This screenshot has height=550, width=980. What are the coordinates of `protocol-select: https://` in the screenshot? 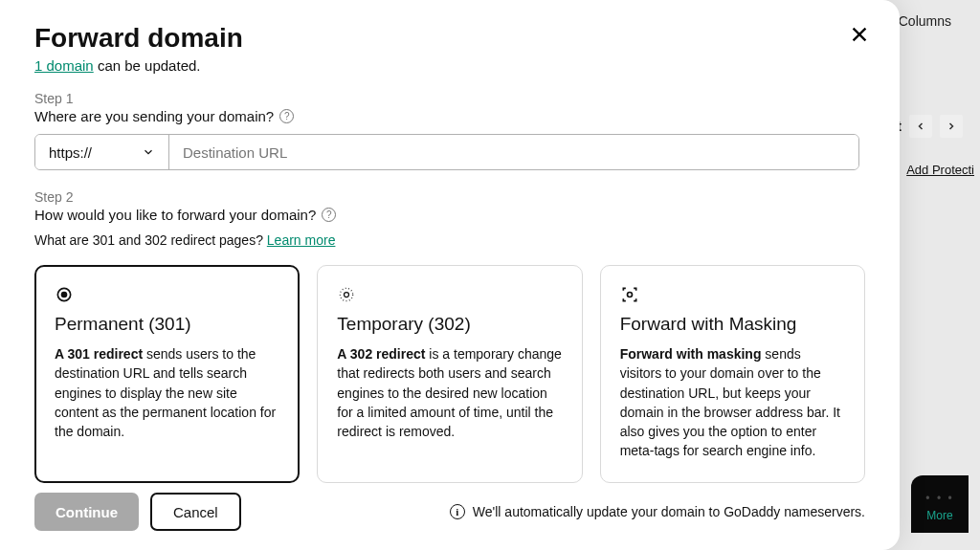 It's located at (102, 152).